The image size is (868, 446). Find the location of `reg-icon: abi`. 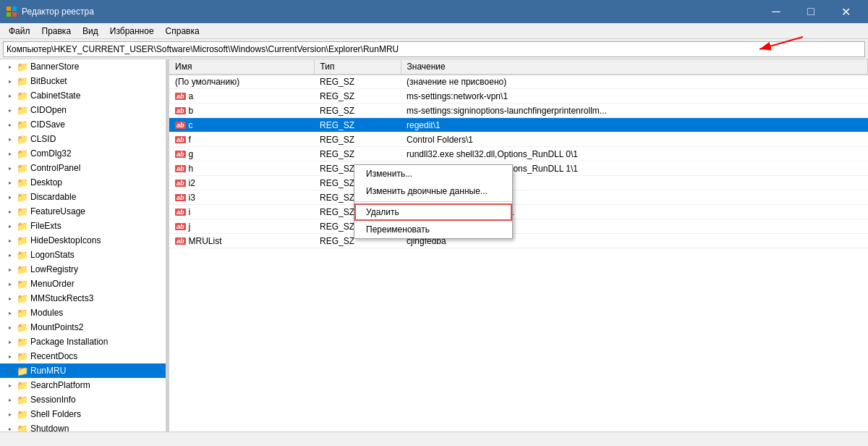

reg-icon: abi is located at coordinates (182, 212).